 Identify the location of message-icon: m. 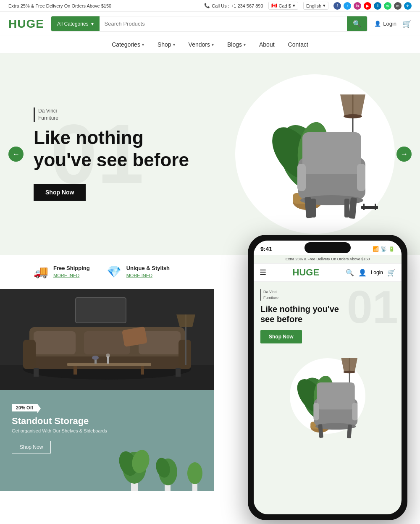
(398, 6).